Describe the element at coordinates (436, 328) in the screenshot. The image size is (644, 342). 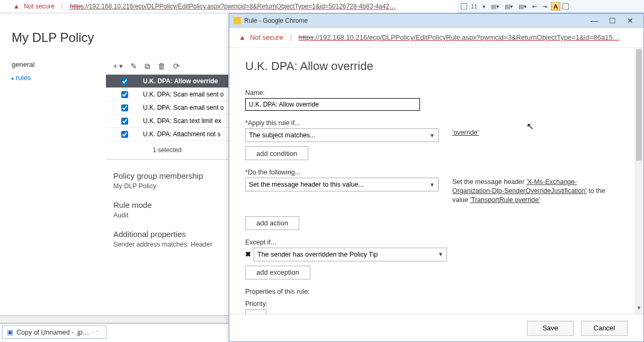
I see `modal-footer: Save Cancel` at that location.